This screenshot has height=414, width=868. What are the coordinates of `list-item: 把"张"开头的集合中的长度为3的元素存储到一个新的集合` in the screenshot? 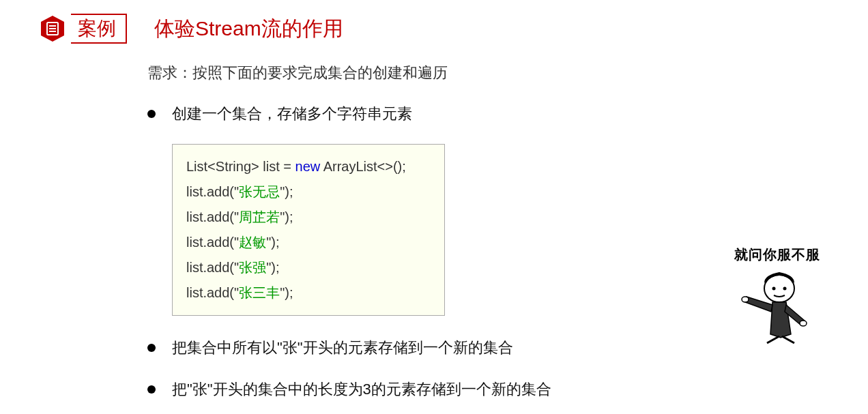 It's located at (381, 389).